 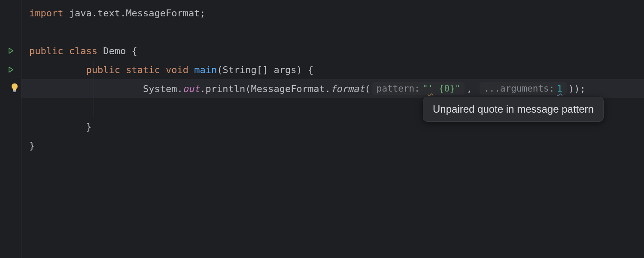 I want to click on static-method-format: format, so click(x=348, y=89).